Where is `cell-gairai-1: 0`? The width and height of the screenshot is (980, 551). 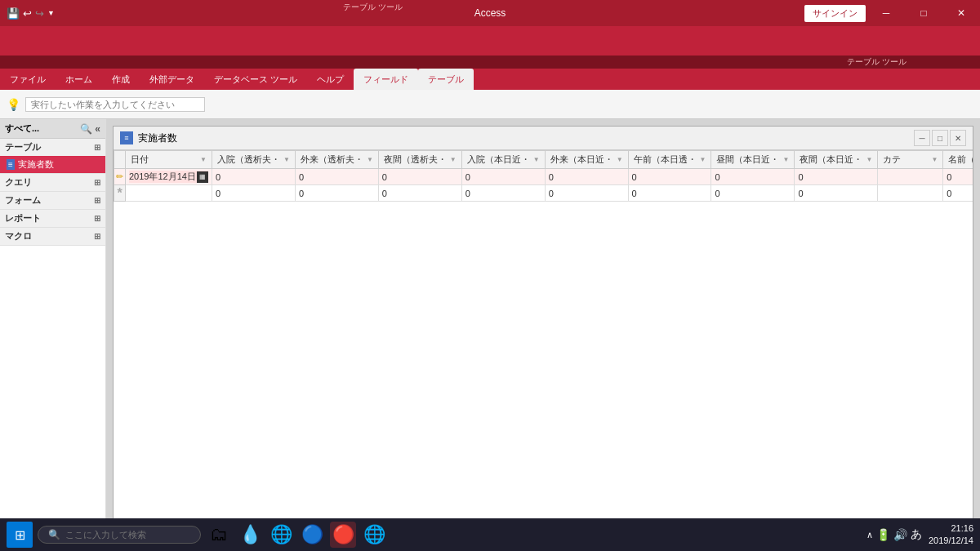
cell-gairai-1: 0 is located at coordinates (336, 177).